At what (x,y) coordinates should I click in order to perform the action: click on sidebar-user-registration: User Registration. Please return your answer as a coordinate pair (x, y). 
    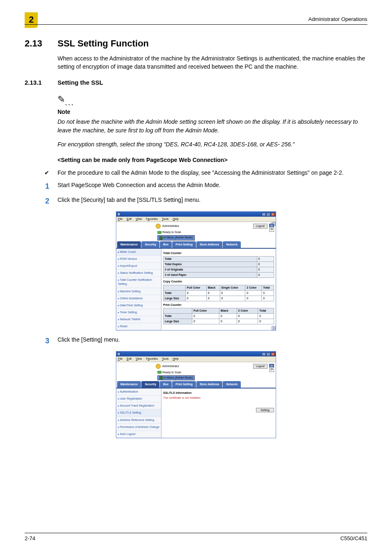
    Looking at the image, I should click on (139, 399).